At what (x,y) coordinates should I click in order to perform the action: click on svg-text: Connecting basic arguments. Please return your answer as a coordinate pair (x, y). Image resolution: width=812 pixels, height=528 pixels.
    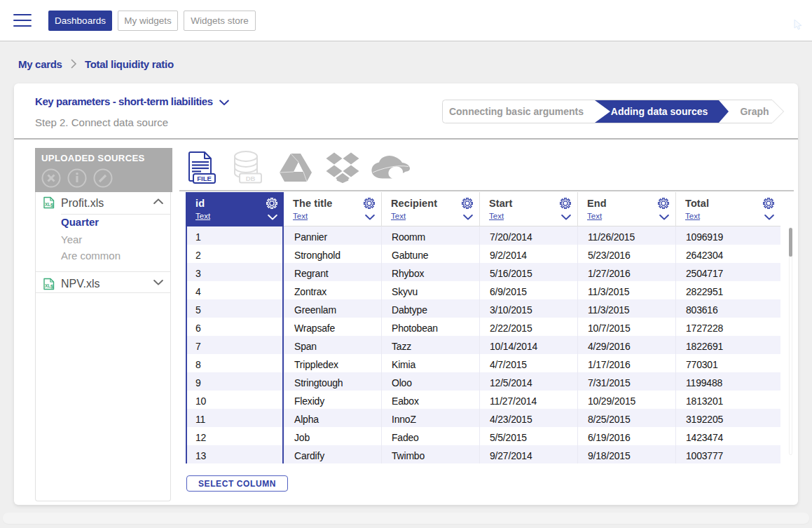
    Looking at the image, I should click on (516, 111).